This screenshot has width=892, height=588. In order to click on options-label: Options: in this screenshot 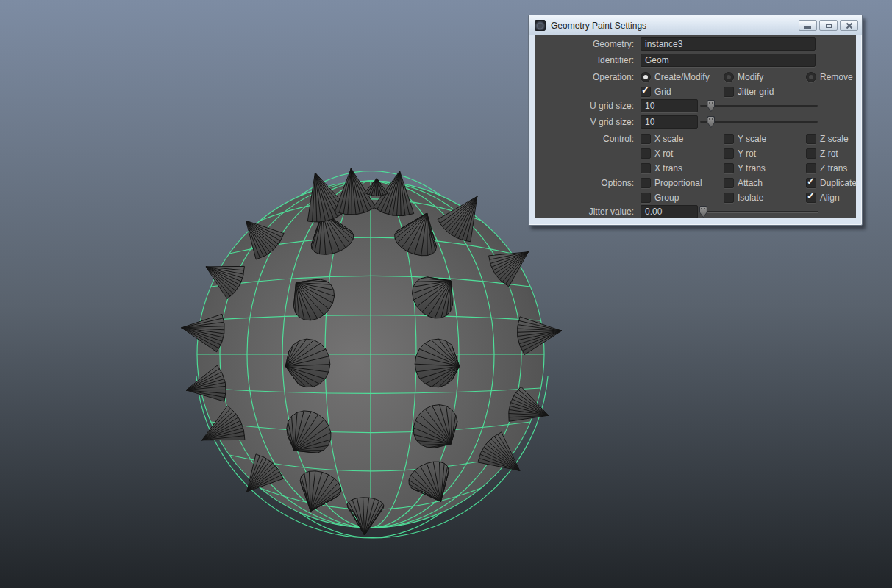, I will do `click(586, 183)`.